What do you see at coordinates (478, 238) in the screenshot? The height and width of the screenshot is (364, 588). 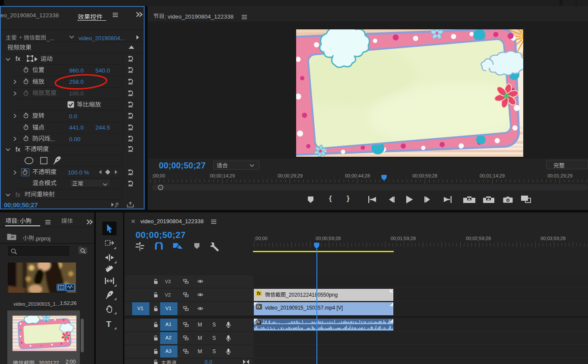 I see `svg-text: 00;02;59;28` at bounding box center [478, 238].